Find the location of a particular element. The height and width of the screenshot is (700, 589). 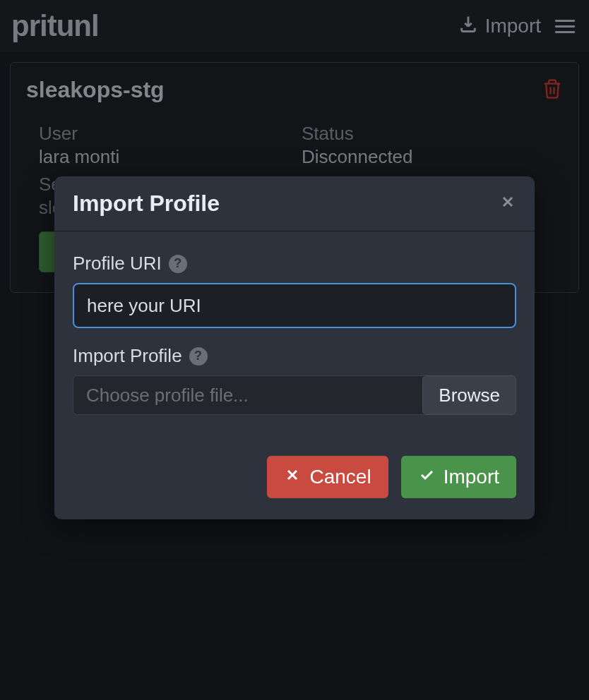

import-confirm-label: Import is located at coordinates (472, 477).